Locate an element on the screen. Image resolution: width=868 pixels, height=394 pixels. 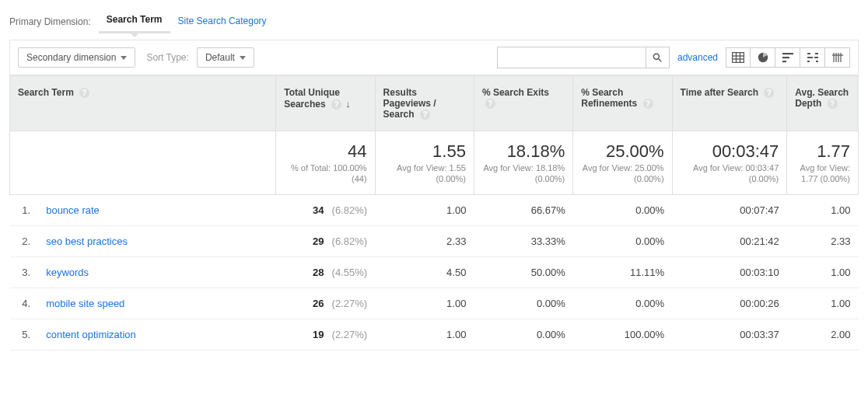
col-header-search-term: Search Term ? is located at coordinates (143, 104).